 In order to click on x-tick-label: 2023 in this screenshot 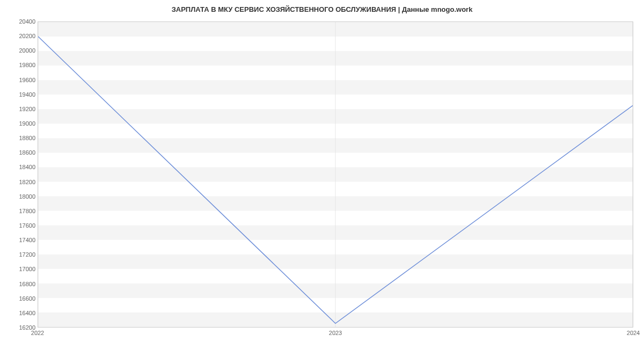, I will do `click(335, 333)`.